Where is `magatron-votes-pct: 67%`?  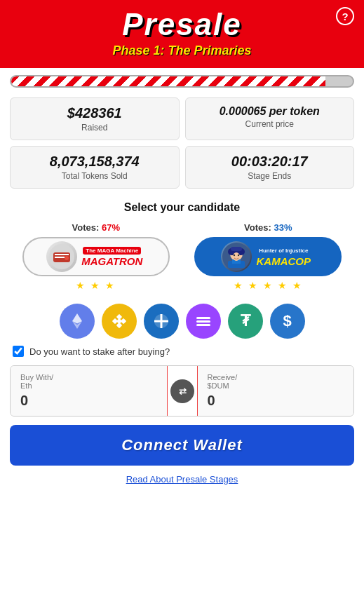
magatron-votes-pct: 67% is located at coordinates (111, 227).